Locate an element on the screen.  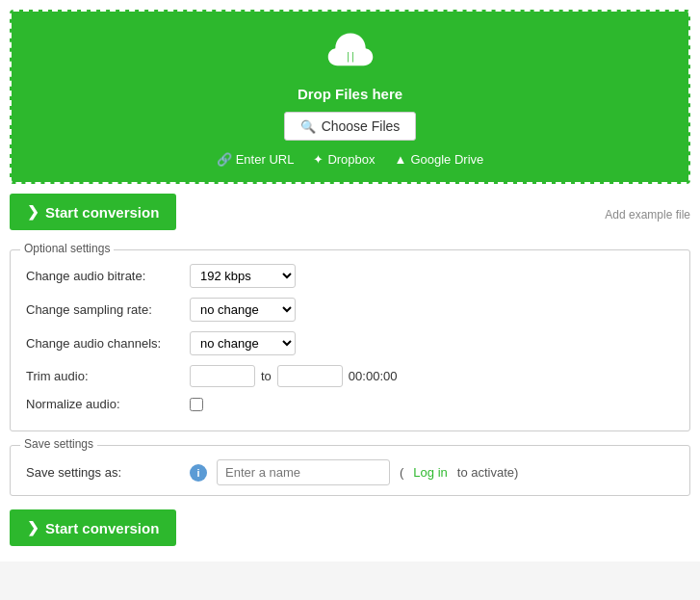
upload-icon is located at coordinates (350, 54).